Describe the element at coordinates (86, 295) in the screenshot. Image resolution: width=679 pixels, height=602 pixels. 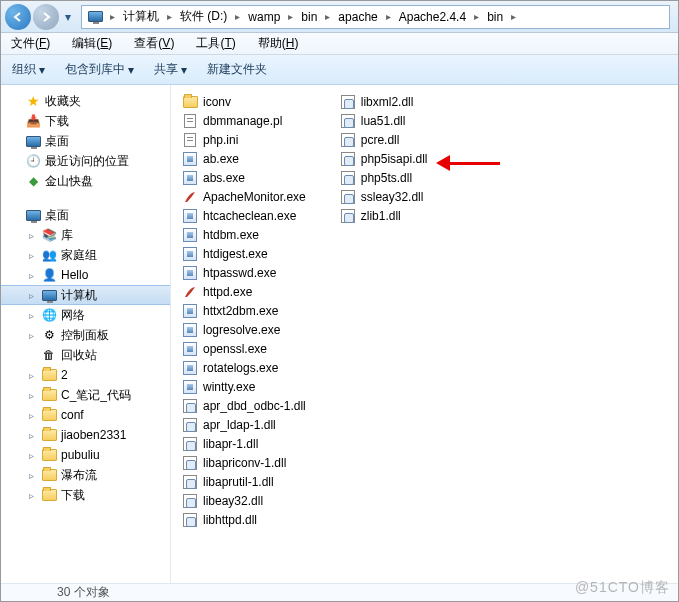
I see `sidebar-item-computer: ▹计算机` at that location.